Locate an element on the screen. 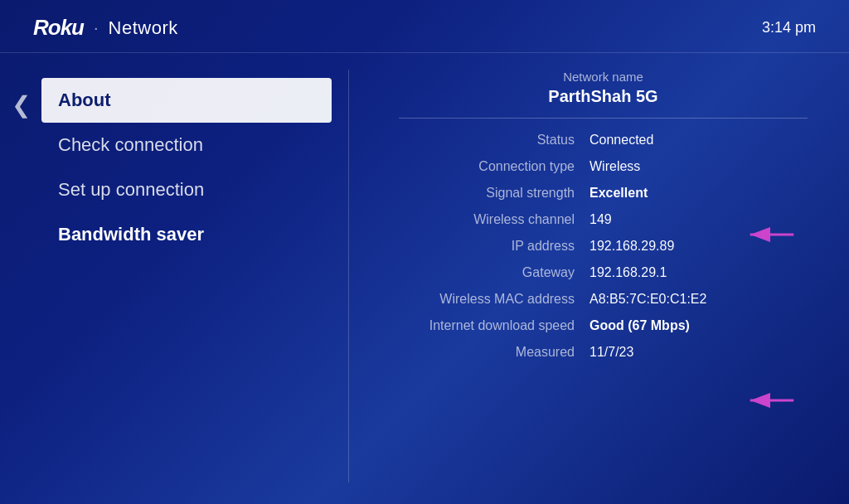  wireless-channel-value: 149 is located at coordinates (600, 220).